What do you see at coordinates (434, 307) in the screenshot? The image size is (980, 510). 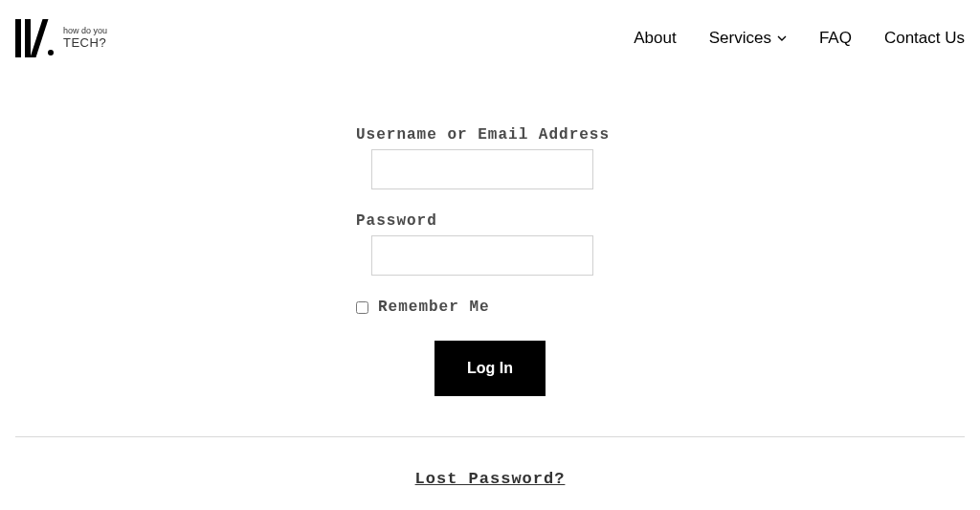 I see `remember-label: Remember Me` at bounding box center [434, 307].